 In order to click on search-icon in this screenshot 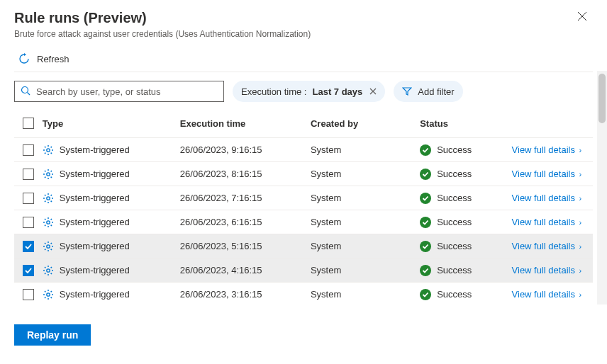, I will do `click(26, 92)`.